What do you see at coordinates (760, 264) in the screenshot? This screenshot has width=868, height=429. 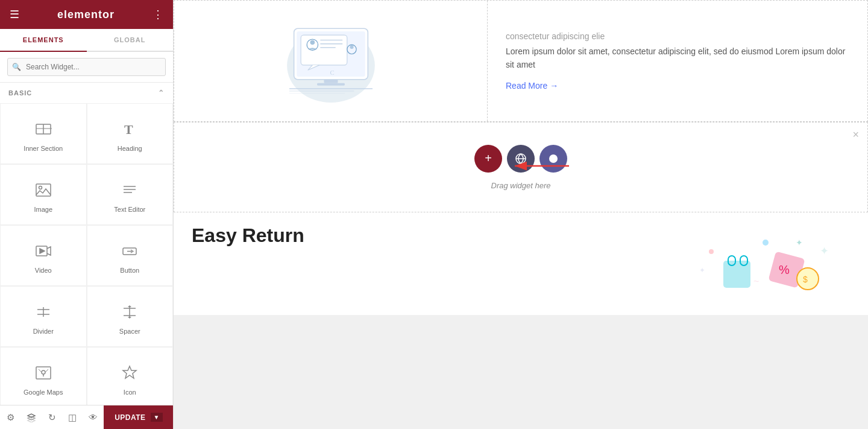 I see `bottom-illustration: % $ ✦ ~ ✦ ✦` at bounding box center [760, 264].